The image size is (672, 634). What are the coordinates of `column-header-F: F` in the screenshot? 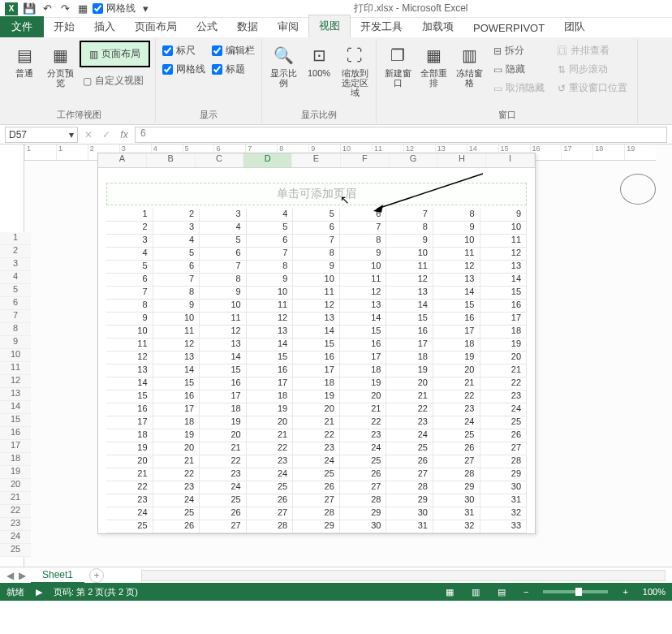 It's located at (365, 161).